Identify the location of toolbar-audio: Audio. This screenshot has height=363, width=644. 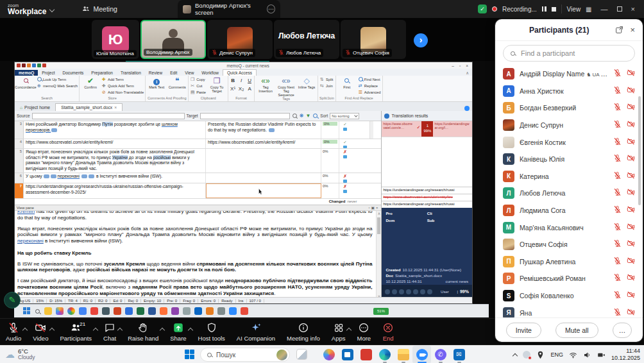
(13, 332).